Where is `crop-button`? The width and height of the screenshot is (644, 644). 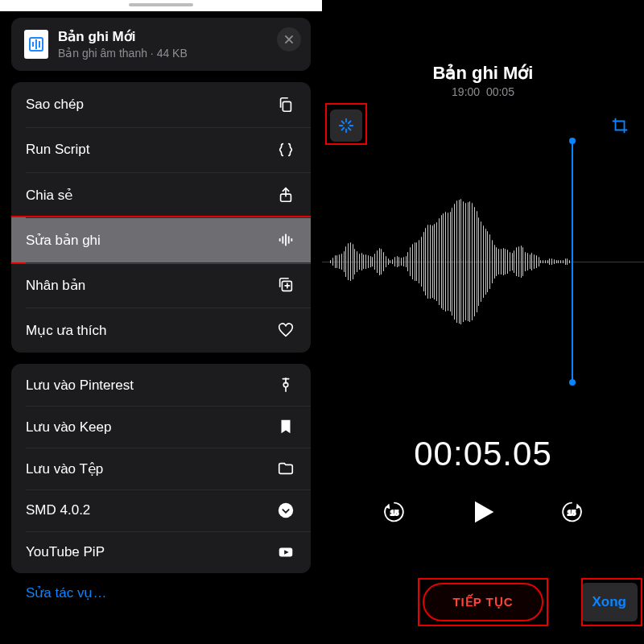 crop-button is located at coordinates (620, 126).